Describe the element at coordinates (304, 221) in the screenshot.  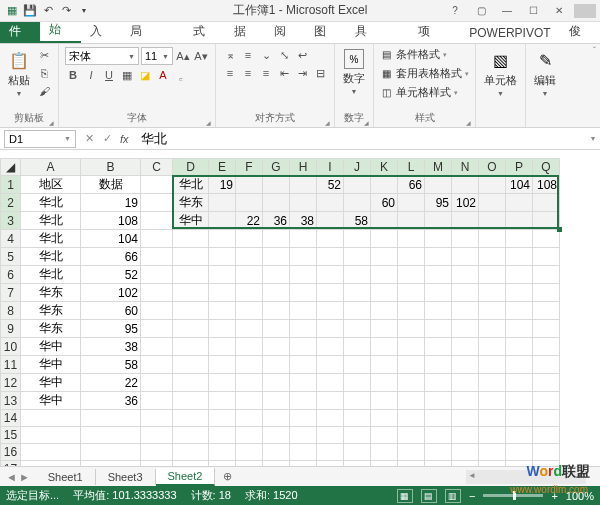
I see `cell: 38` at that location.